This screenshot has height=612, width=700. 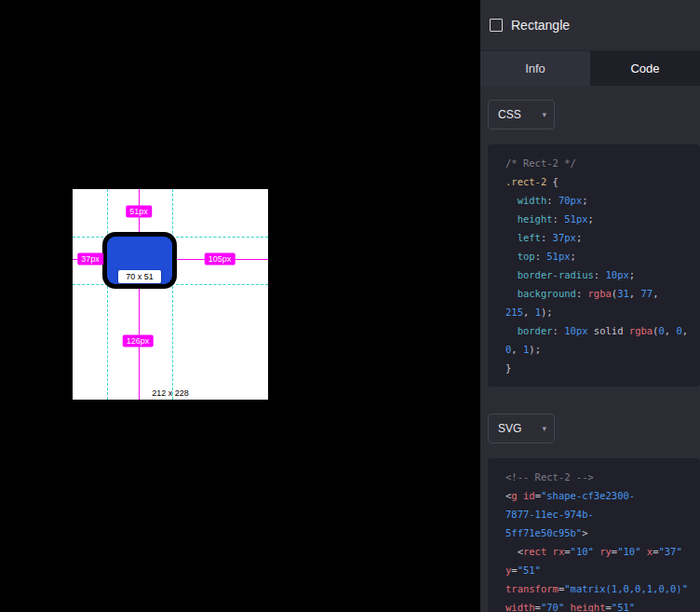 I want to click on css-format-select: CSS ▾, so click(x=521, y=115).